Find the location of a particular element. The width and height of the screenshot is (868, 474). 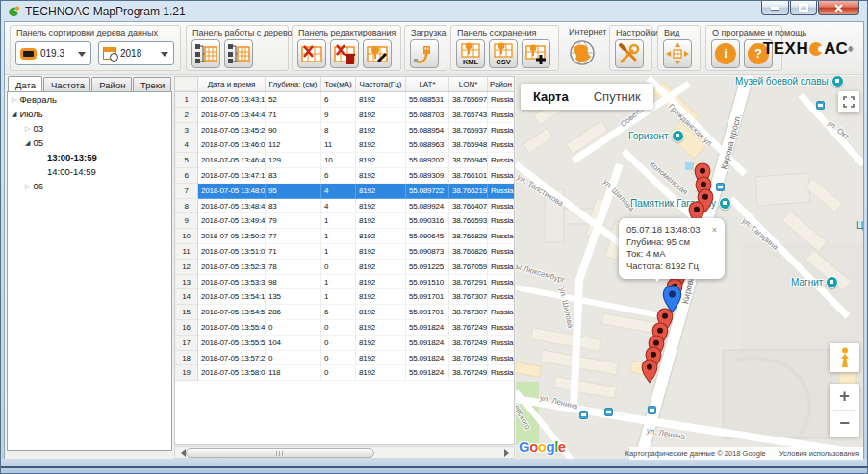

table-cell: 55.089924 is located at coordinates (427, 207).